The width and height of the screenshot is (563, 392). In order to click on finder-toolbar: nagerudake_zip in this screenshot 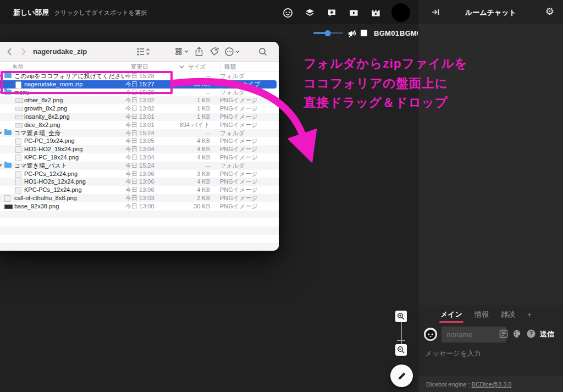, I will do `click(140, 52)`.